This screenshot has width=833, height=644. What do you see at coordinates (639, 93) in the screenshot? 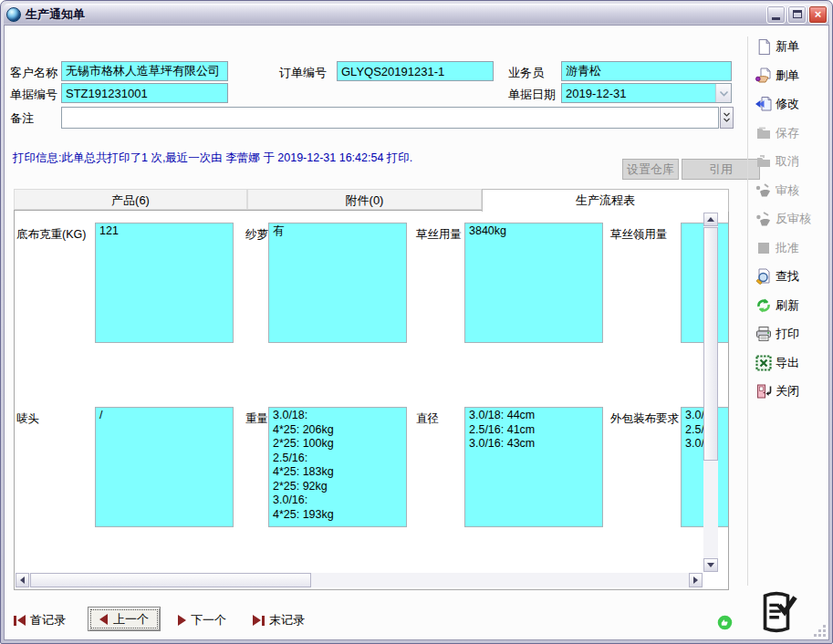
I see `doc-date-value: 2019-12-31` at bounding box center [639, 93].